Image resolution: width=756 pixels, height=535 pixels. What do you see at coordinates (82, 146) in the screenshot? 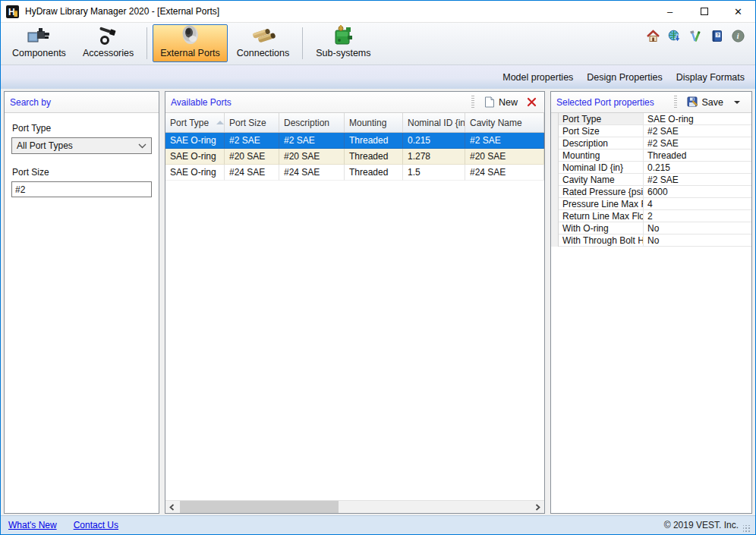
I see `port-type-dropdown: All Port Types` at bounding box center [82, 146].